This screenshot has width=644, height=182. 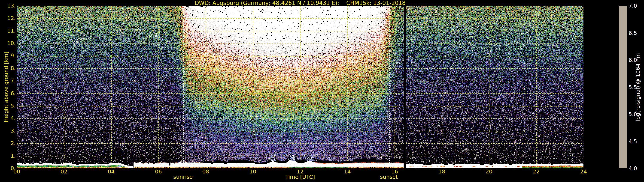 I want to click on y-tick-label: 5., so click(x=8, y=106).